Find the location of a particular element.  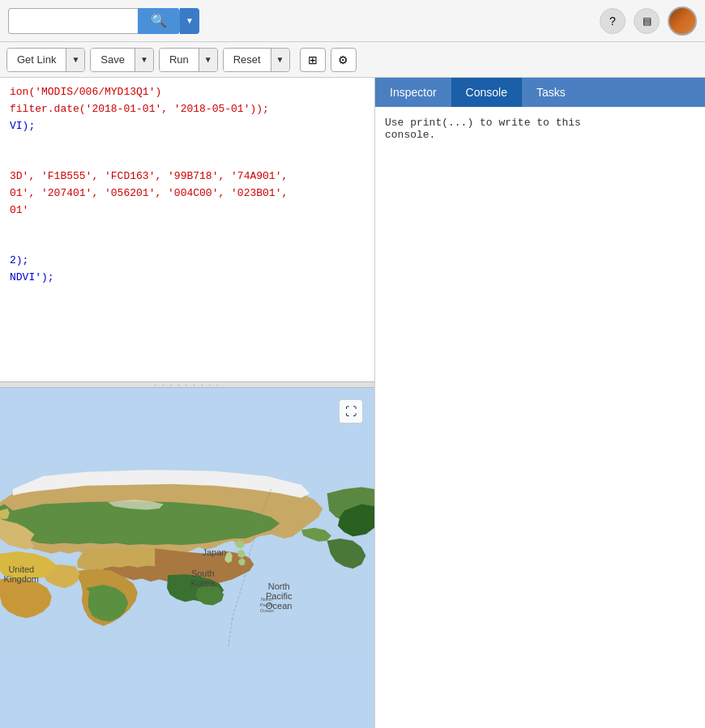

chevron-down-icon: ▼ is located at coordinates (190, 21).